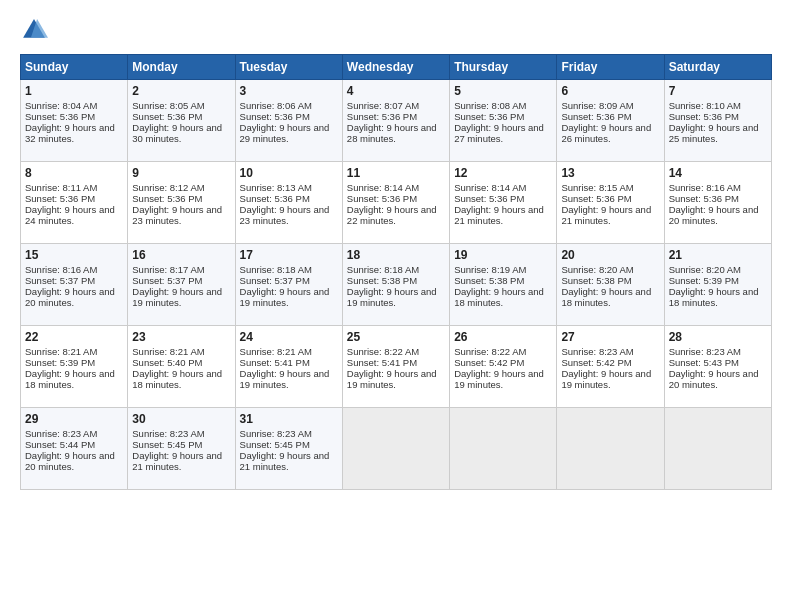 This screenshot has height=612, width=792. What do you see at coordinates (610, 367) in the screenshot?
I see `calendar-cell: 27Sunrise: 8:23 AMSunset: 5:42 PMDayligh…` at bounding box center [610, 367].